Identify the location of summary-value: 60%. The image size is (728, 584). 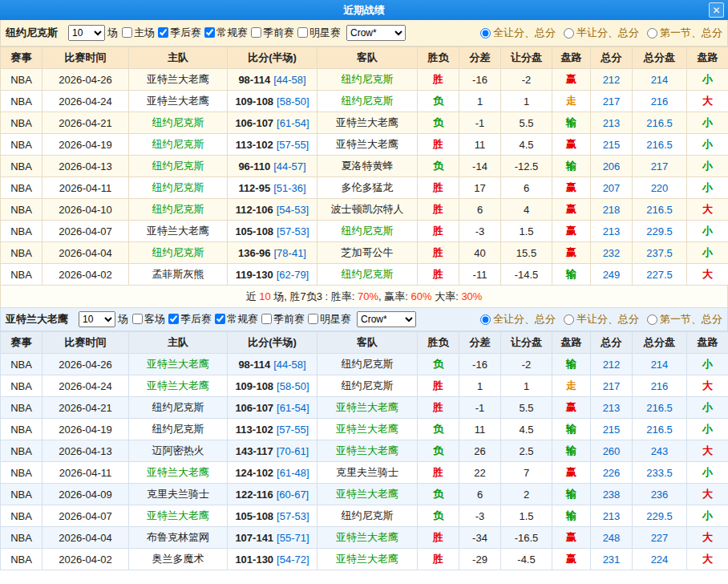
(422, 297).